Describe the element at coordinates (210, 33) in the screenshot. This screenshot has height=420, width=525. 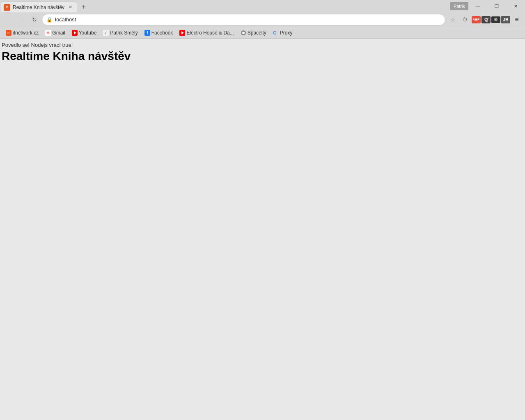
I see `bookmark-electro-house-label: Electro House & Da...` at that location.